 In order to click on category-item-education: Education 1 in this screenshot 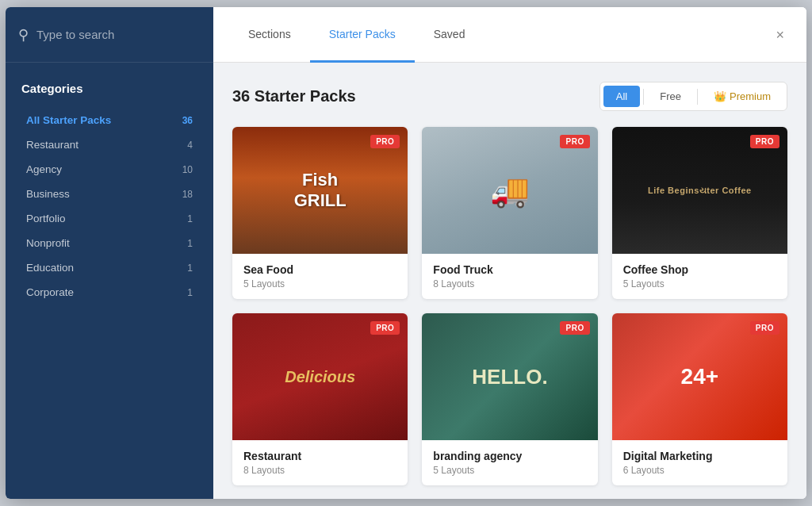, I will do `click(109, 268)`.